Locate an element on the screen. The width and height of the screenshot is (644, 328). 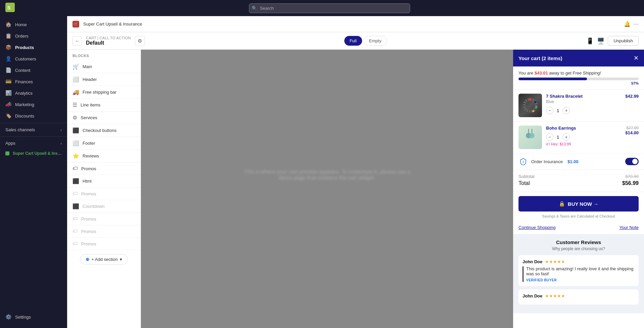
block-promos-2: 🏷 Promos is located at coordinates (104, 194).